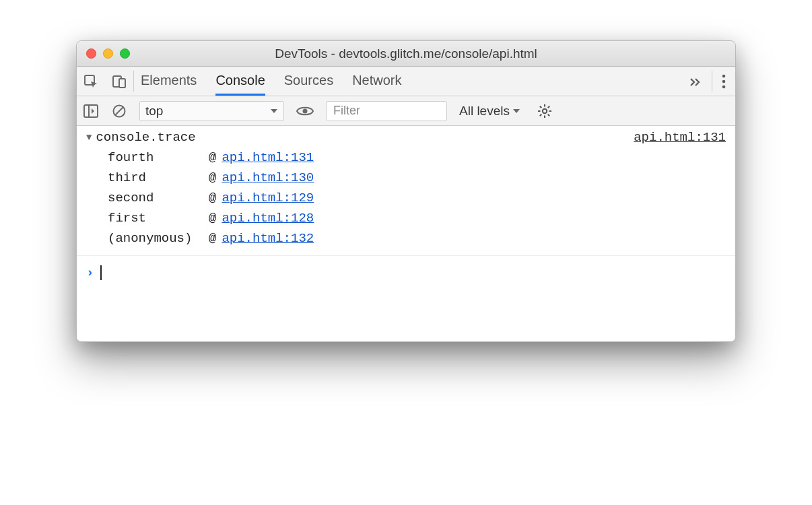  What do you see at coordinates (377, 81) in the screenshot?
I see `tab-network: Network` at bounding box center [377, 81].